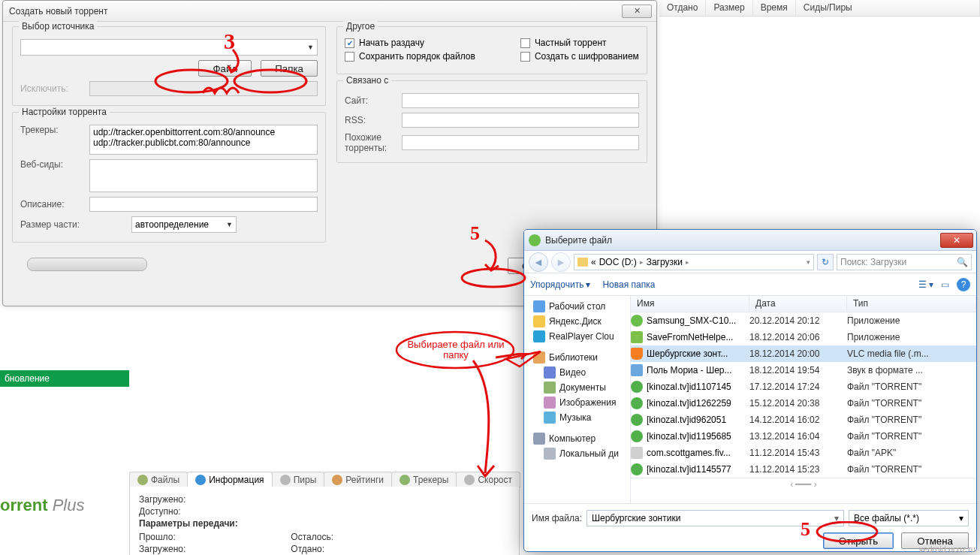  What do you see at coordinates (87, 264) in the screenshot?
I see `create-progress` at bounding box center [87, 264].